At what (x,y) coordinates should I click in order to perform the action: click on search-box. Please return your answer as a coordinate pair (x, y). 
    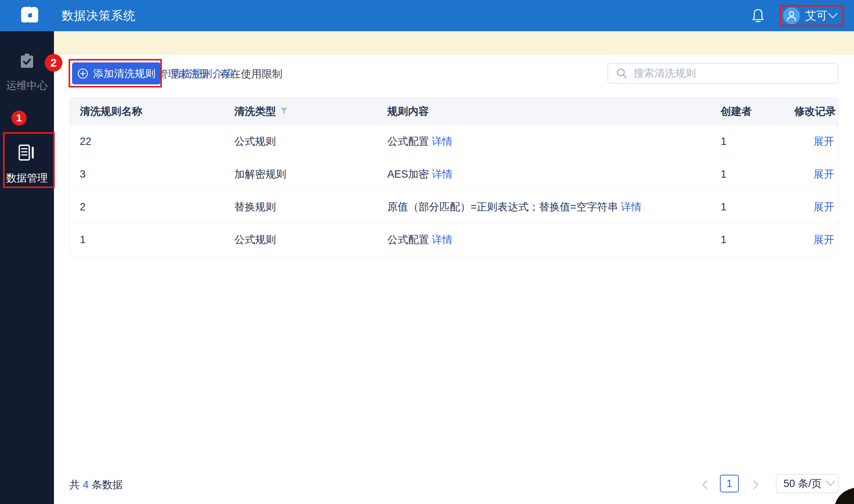
    Looking at the image, I should click on (723, 73).